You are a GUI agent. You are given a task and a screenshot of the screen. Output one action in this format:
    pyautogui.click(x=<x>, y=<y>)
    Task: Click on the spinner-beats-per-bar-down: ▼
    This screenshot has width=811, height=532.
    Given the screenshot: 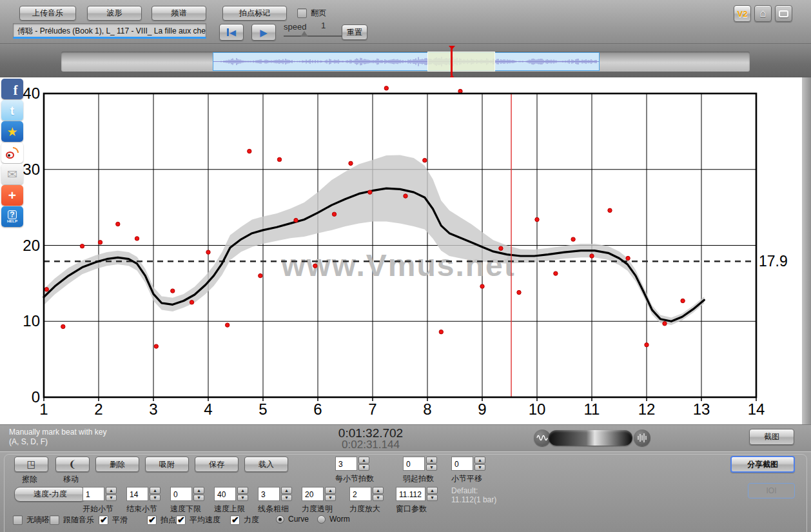 What is the action you would take?
    pyautogui.click(x=364, y=468)
    